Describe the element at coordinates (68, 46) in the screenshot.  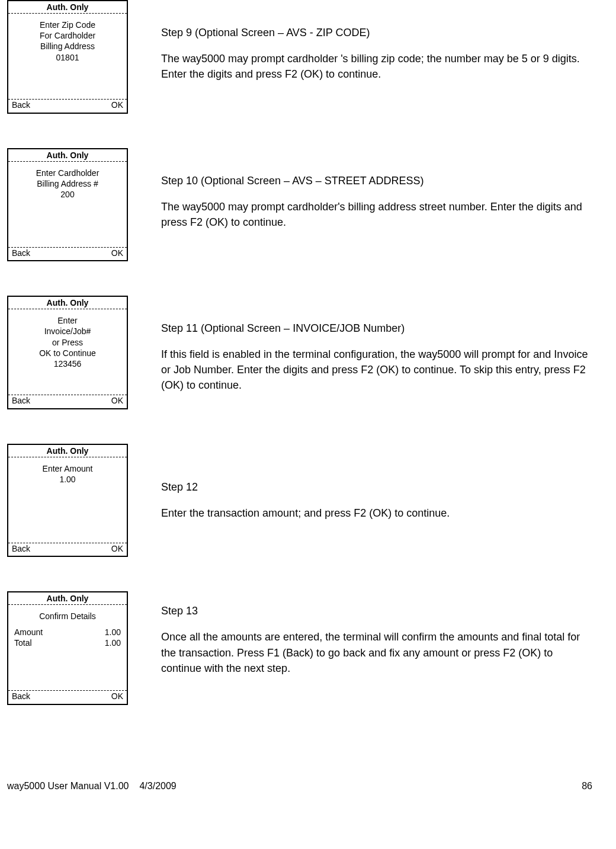
I see `terminal-line: Billing Address` at that location.